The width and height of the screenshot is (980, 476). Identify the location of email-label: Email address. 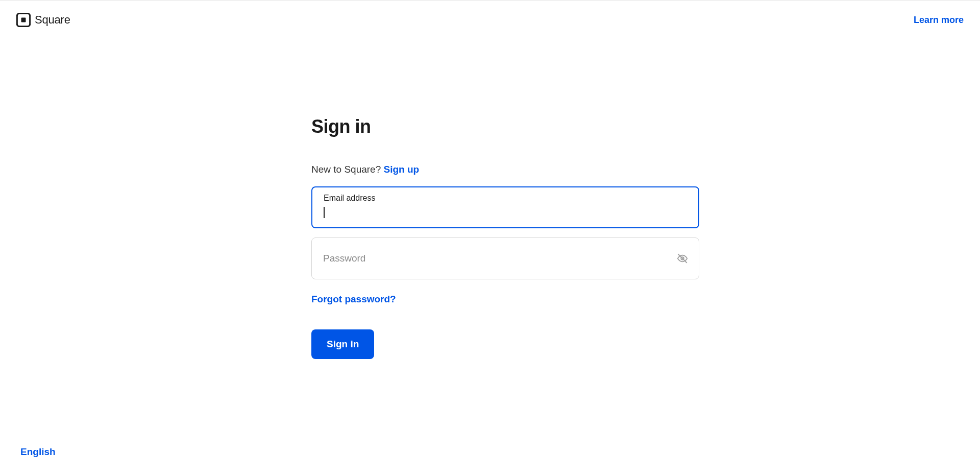
(349, 198).